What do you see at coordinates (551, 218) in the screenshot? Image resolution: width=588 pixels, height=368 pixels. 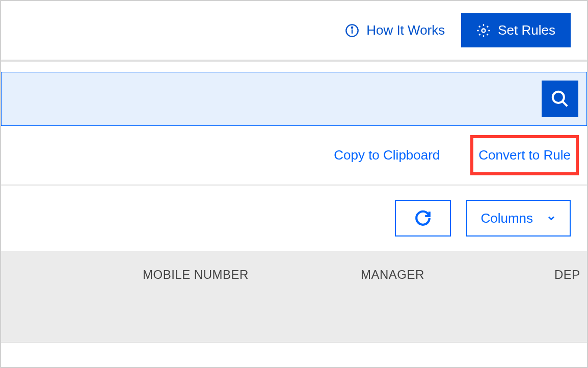 I see `chevron-down-icon` at bounding box center [551, 218].